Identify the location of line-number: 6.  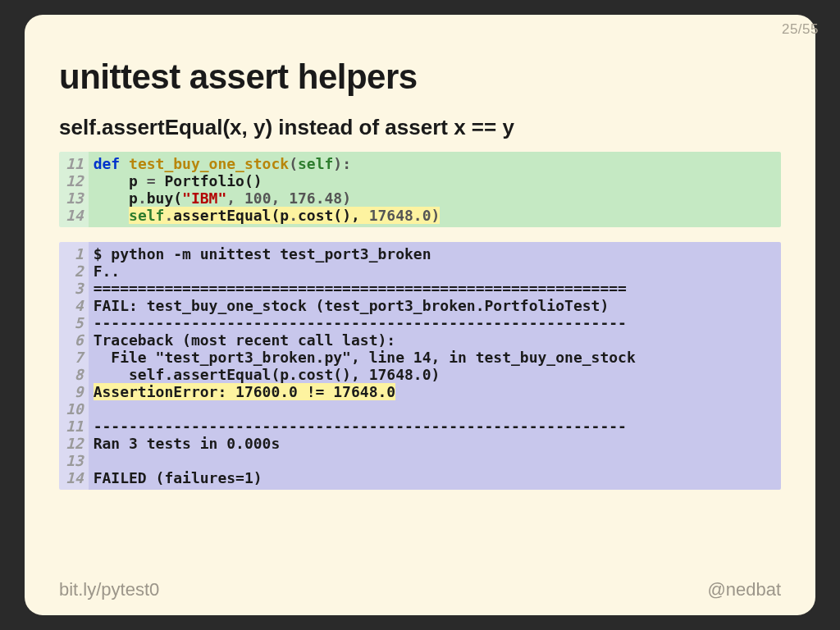
(75, 340).